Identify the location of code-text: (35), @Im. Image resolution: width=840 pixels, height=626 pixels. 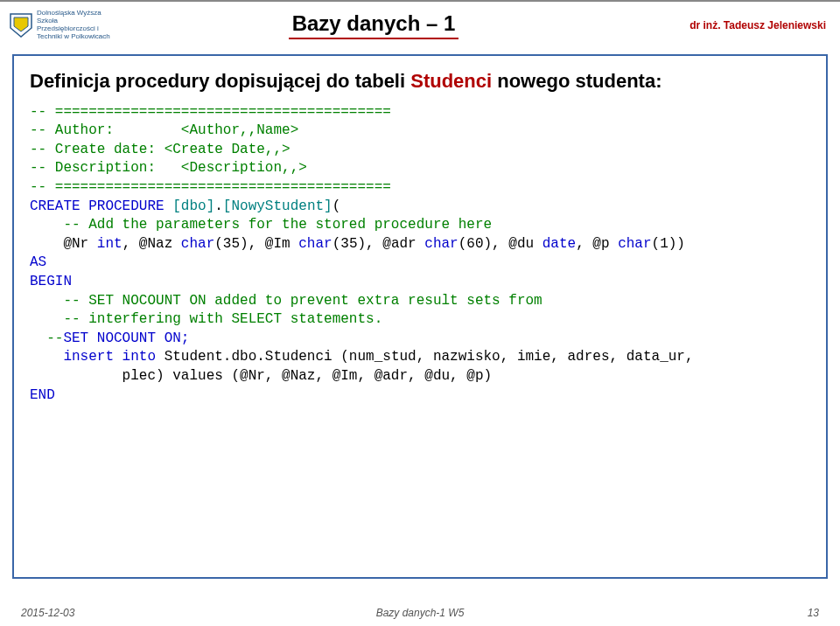
(256, 244).